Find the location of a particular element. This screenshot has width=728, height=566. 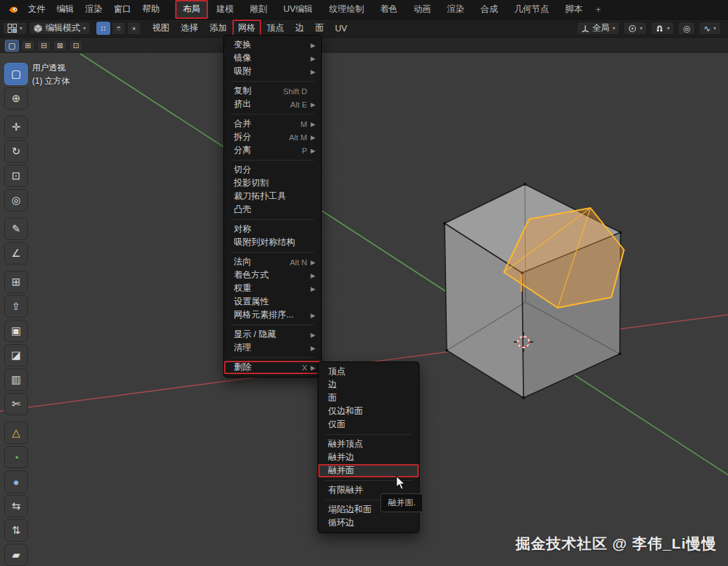

tool-extrude-region: ⇧ is located at coordinates (16, 306).